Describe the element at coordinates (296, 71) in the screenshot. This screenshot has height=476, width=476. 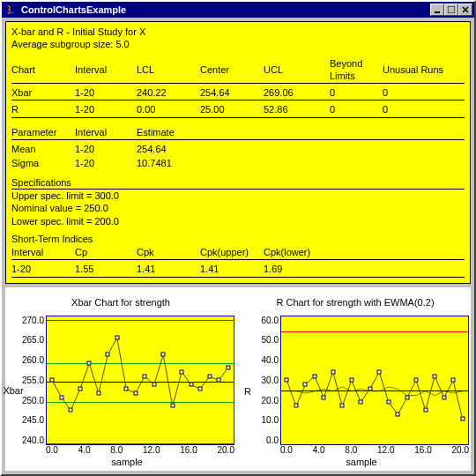
I see `th-ucl: UCL` at that location.